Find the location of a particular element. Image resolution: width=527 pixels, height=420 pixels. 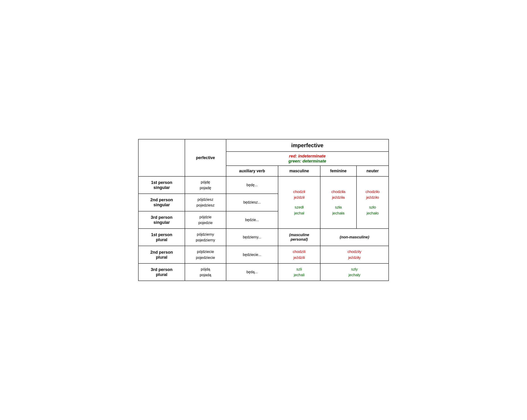

perfective-3pl: pójdą pojadą is located at coordinates (205, 272).